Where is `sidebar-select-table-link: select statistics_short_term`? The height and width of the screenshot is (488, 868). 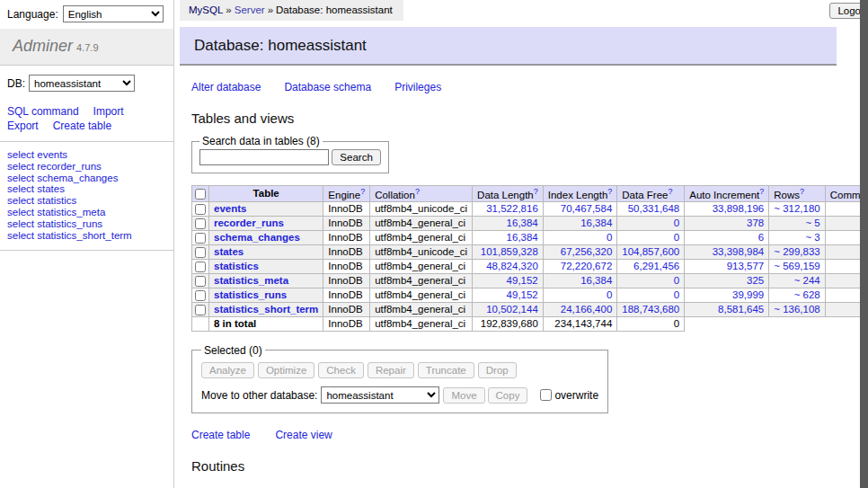
sidebar-select-table-link: select statistics_short_term is located at coordinates (70, 235).